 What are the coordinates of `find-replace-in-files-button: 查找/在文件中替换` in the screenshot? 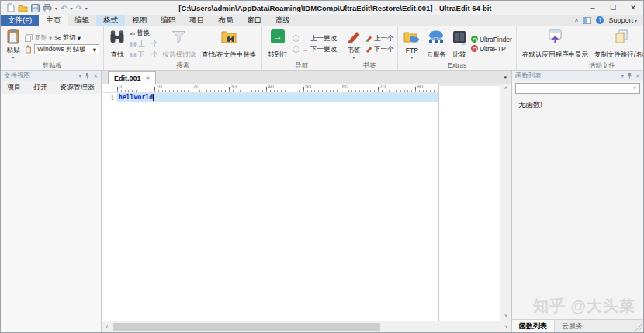 It's located at (229, 43).